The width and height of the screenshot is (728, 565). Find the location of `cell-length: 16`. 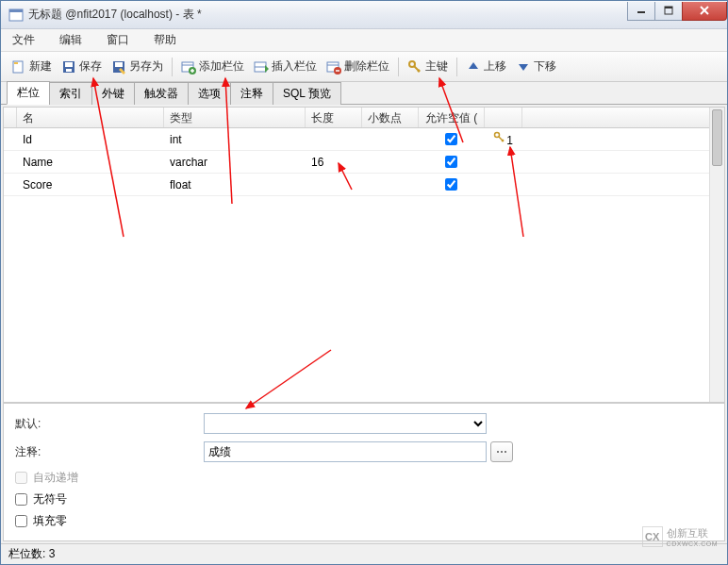

cell-length: 16 is located at coordinates (334, 162).